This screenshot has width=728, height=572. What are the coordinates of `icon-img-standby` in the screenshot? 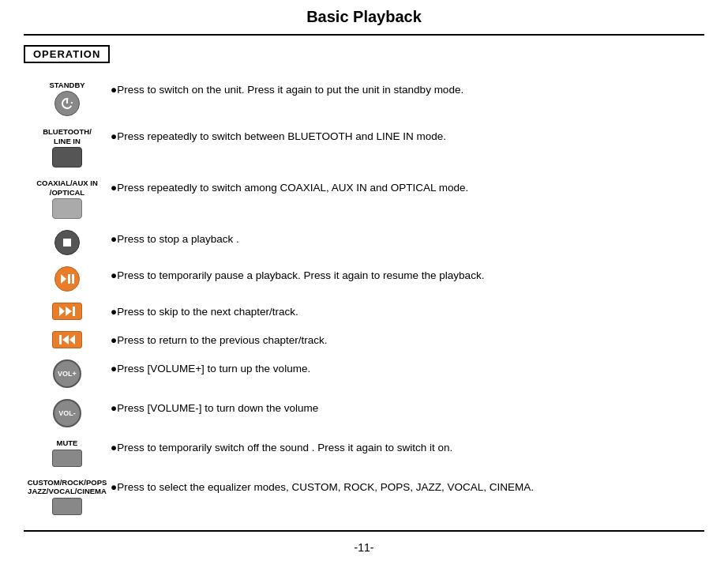 It's located at (67, 103).